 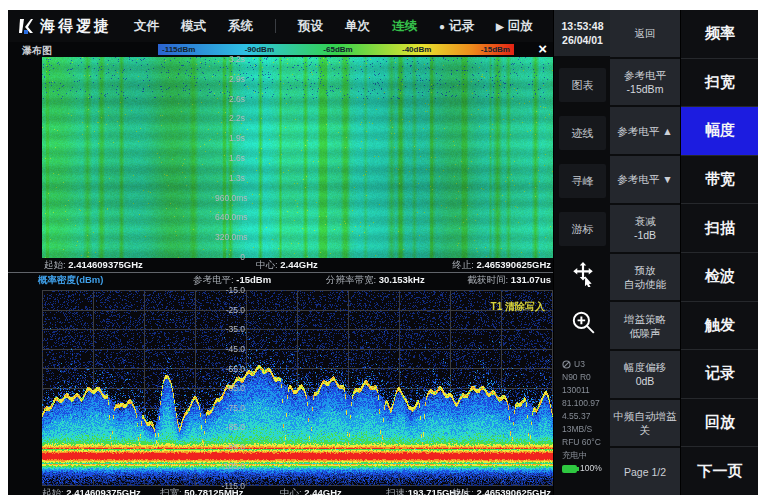 I want to click on menu-sweep: 扫描, so click(x=720, y=228).